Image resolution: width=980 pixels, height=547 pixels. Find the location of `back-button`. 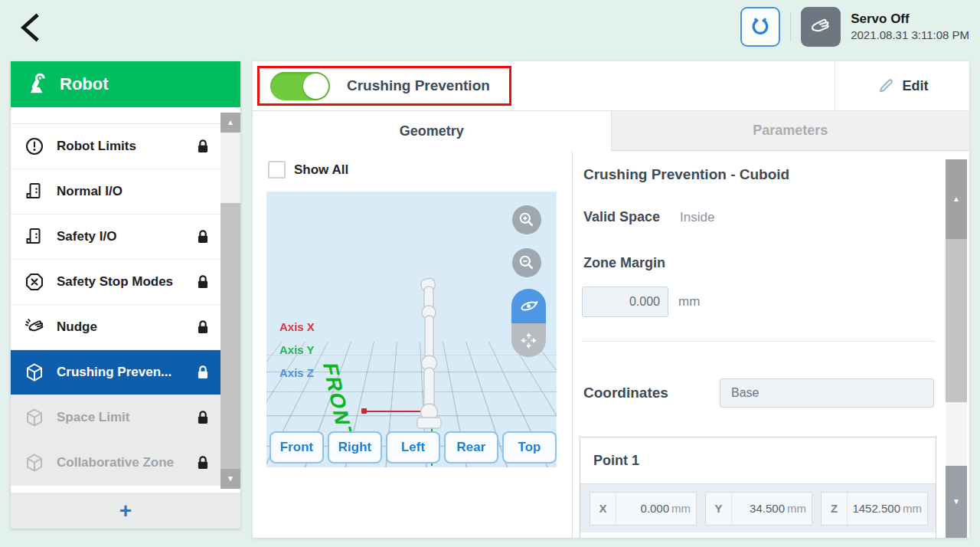

back-button is located at coordinates (30, 28).